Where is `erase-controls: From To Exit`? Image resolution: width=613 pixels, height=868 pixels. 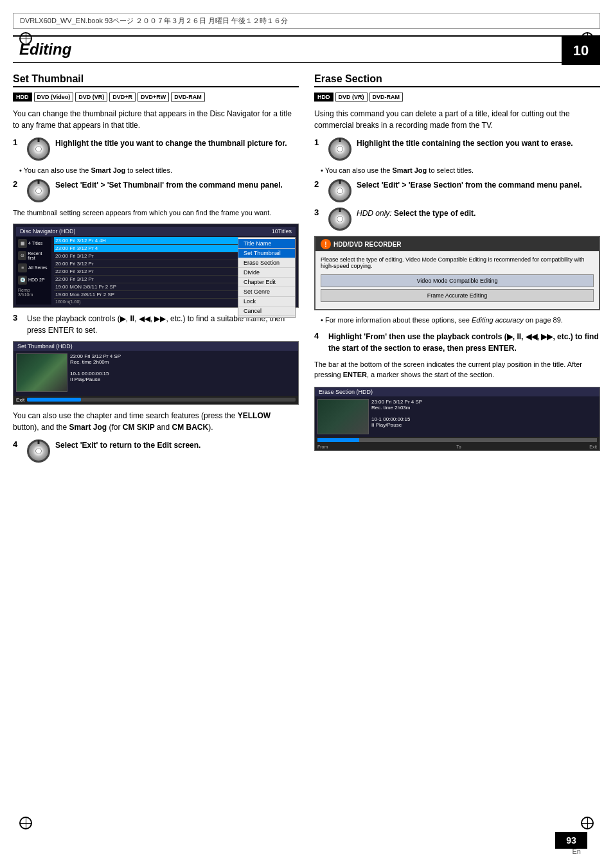 erase-controls: From To Exit is located at coordinates (458, 443).